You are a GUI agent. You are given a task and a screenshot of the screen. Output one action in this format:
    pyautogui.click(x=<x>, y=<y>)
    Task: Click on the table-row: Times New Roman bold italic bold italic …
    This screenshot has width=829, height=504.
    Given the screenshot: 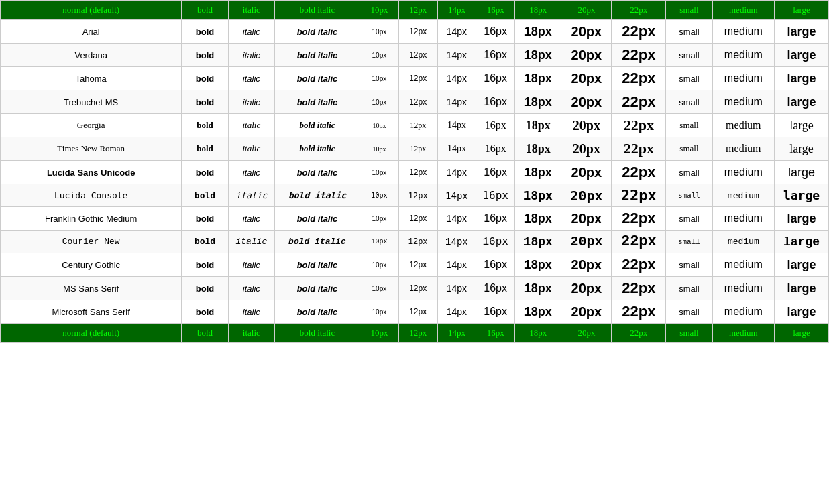 What is the action you would take?
    pyautogui.click(x=414, y=149)
    